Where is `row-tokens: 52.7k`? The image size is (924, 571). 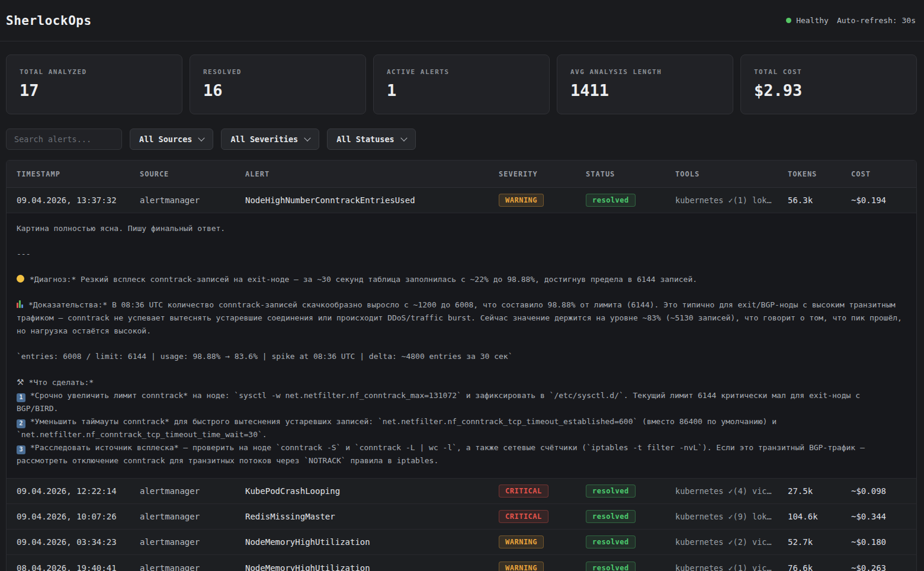 row-tokens: 52.7k is located at coordinates (809, 542).